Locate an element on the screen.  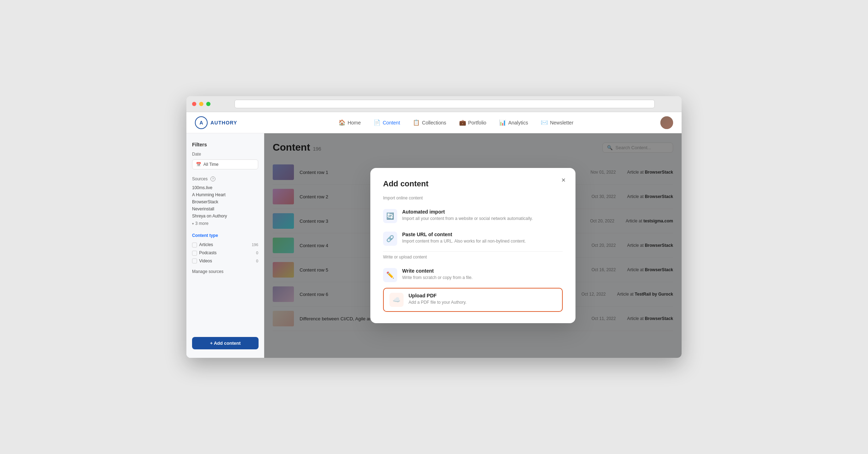
source-item-5: Shreya on Authory is located at coordinates (225, 216).